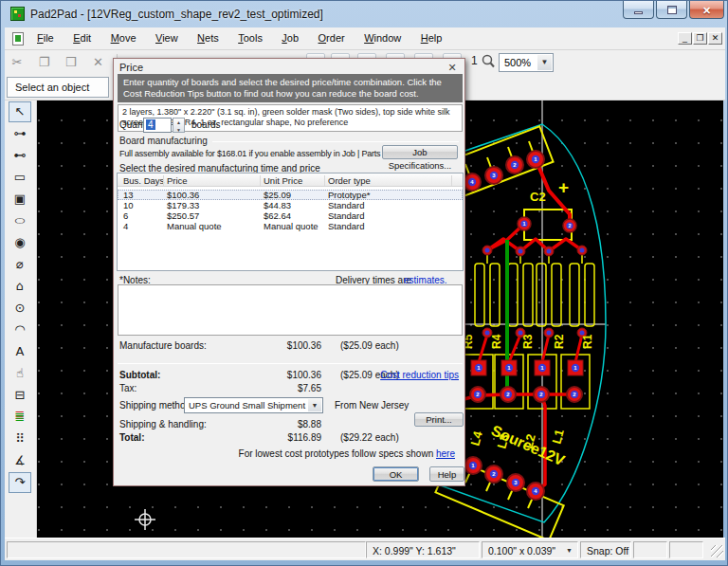 The height and width of the screenshot is (566, 728). What do you see at coordinates (20, 112) in the screenshot?
I see `select-tool: ↖` at bounding box center [20, 112].